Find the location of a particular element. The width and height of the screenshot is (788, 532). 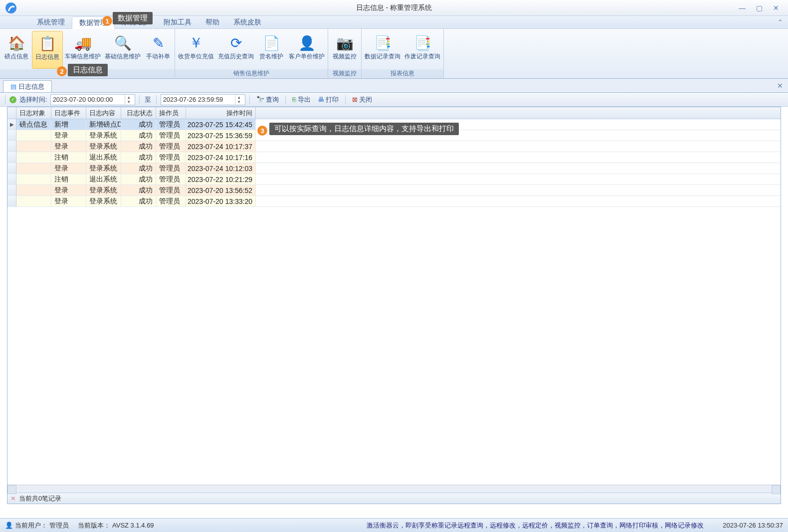

menu-help: 帮助 is located at coordinates (212, 22).